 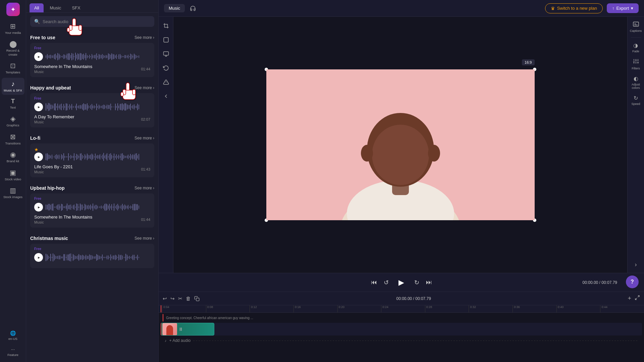 I want to click on switch-plan-button: ♛ Switch to a new plan, so click(x=574, y=8).